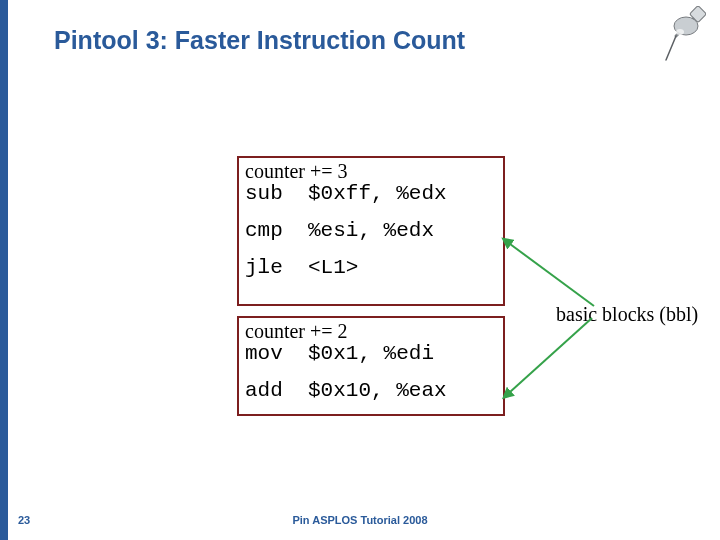 The height and width of the screenshot is (540, 720). I want to click on counter-increment-3: counter += 3, so click(371, 171).